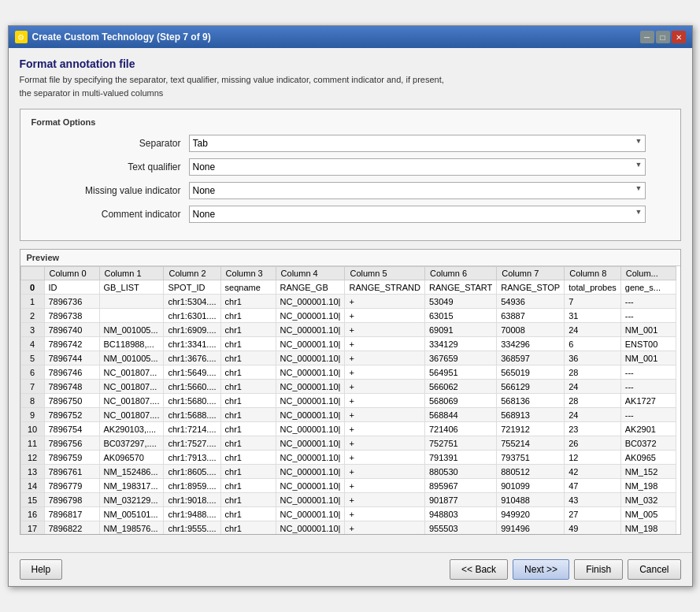  What do you see at coordinates (541, 569) in the screenshot?
I see `next-button: Next >>` at bounding box center [541, 569].